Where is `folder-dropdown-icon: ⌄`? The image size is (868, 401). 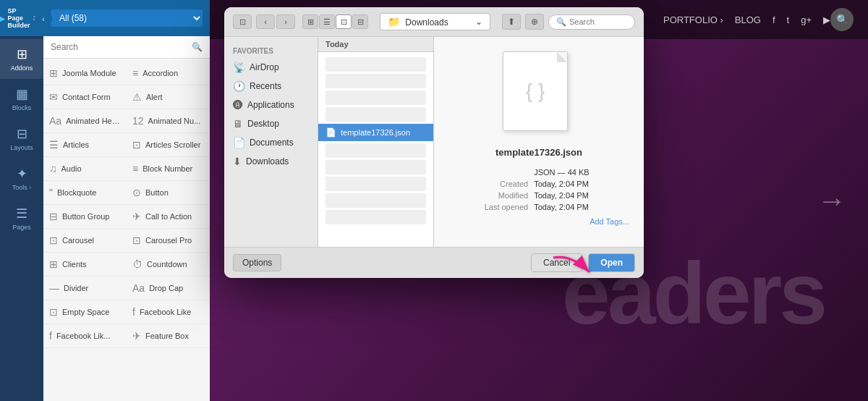
folder-dropdown-icon: ⌄ is located at coordinates (479, 22).